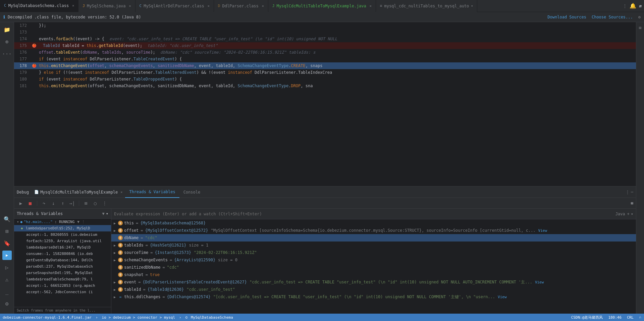 The width and height of the screenshot is (644, 321). Describe the element at coordinates (640, 317) in the screenshot. I see `git-icon: ⑃` at that location.